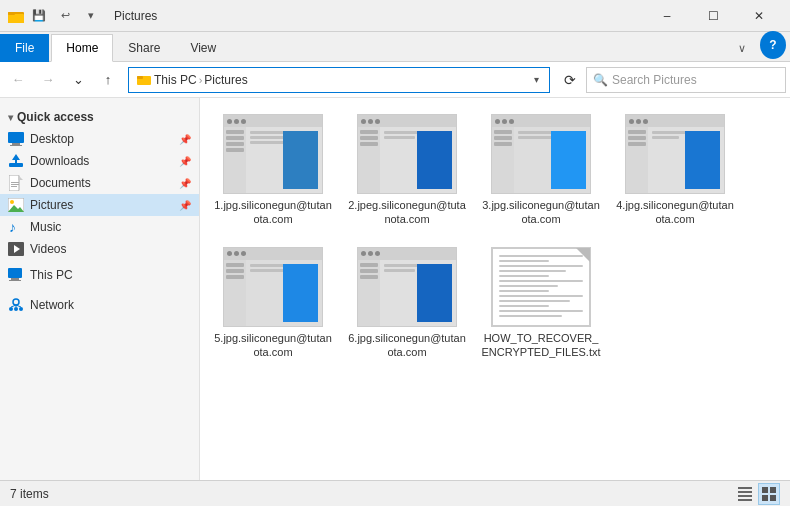 The image size is (790, 506). Describe the element at coordinates (144, 48) in the screenshot. I see `tab-share: Share` at that location.